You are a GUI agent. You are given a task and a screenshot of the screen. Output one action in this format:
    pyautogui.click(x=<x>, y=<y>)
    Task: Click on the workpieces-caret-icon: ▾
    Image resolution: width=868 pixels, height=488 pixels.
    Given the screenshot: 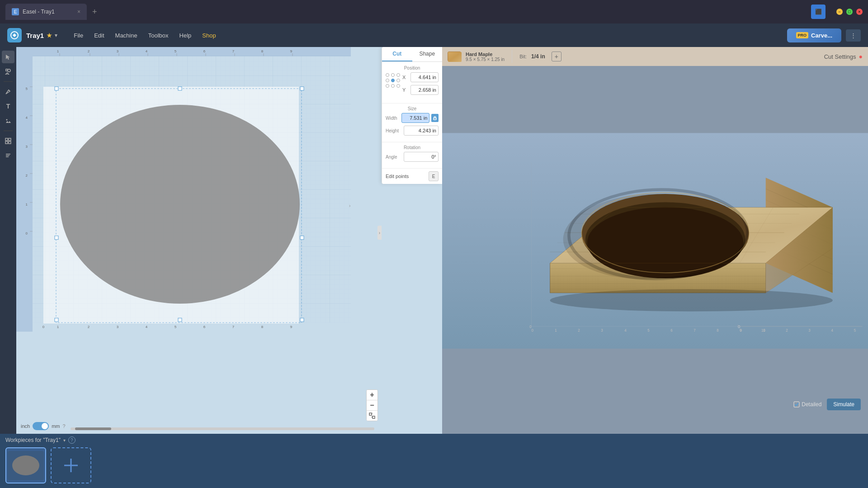 What is the action you would take?
    pyautogui.click(x=64, y=440)
    